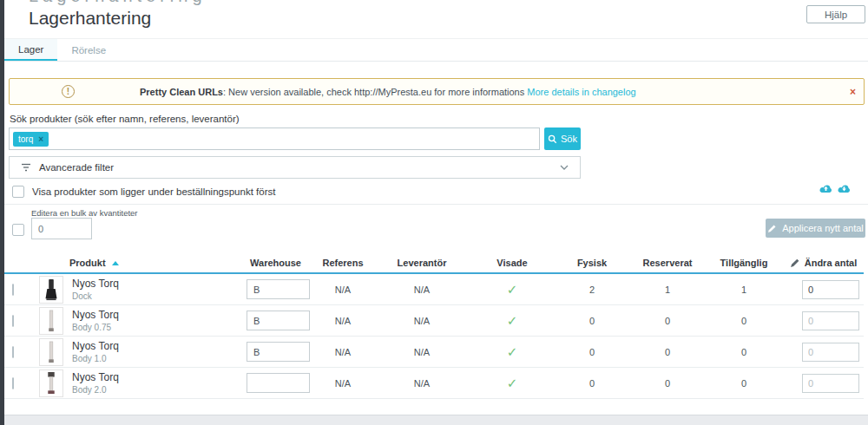 This screenshot has height=425, width=868. What do you see at coordinates (375, 92) in the screenshot?
I see `notice-message: : New version available, check http://My…` at bounding box center [375, 92].